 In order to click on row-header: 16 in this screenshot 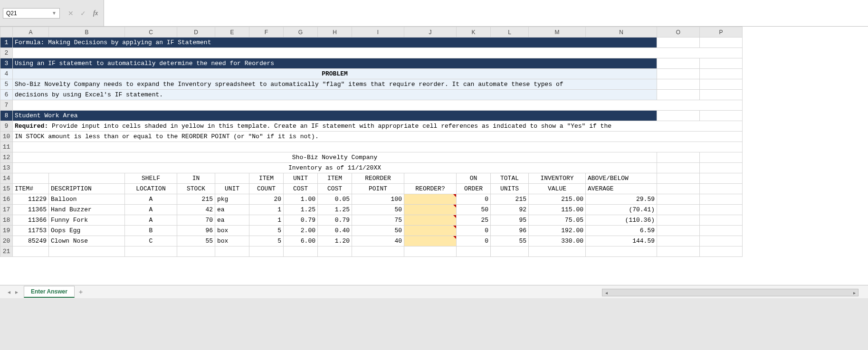, I will do `click(7, 199)`.